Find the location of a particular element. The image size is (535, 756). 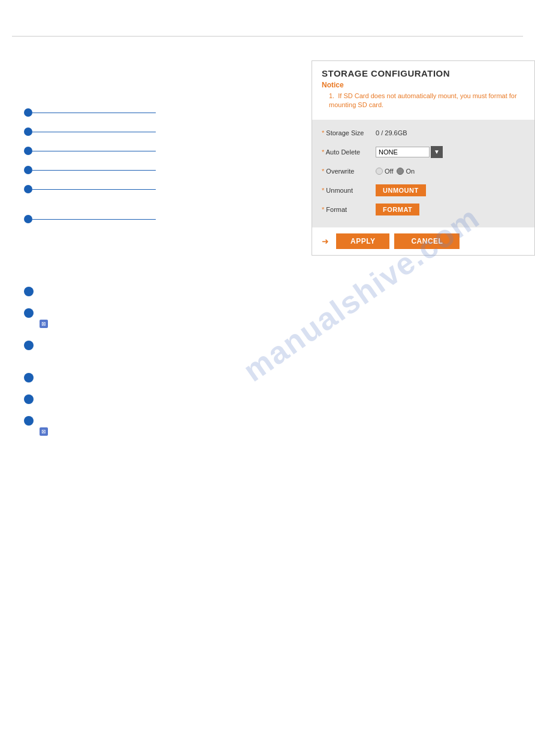

unmount-button: UNMOUNT is located at coordinates (401, 190).